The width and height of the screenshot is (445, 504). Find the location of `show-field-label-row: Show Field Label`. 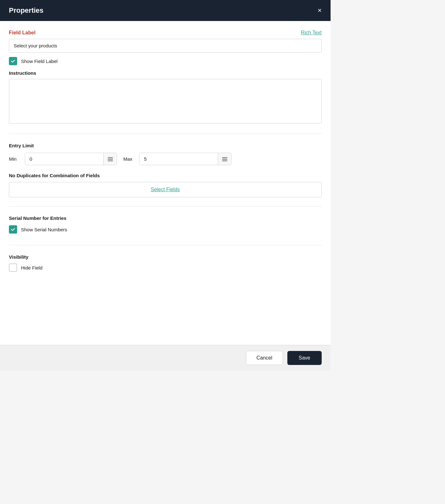

show-field-label-row: Show Field Label is located at coordinates (165, 61).